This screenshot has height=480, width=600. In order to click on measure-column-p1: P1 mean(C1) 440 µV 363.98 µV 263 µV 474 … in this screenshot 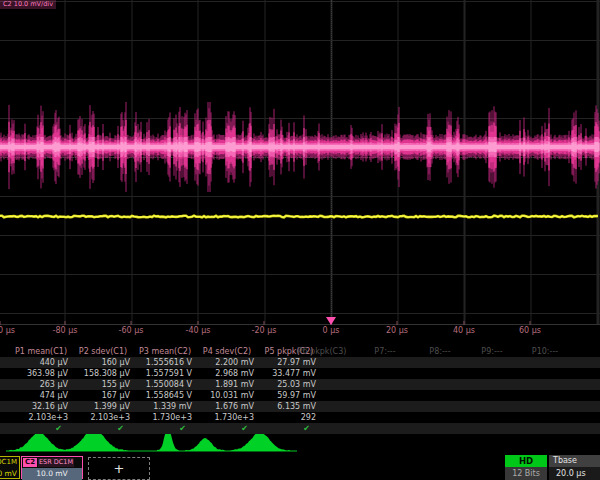, I will do `click(41, 390)`.